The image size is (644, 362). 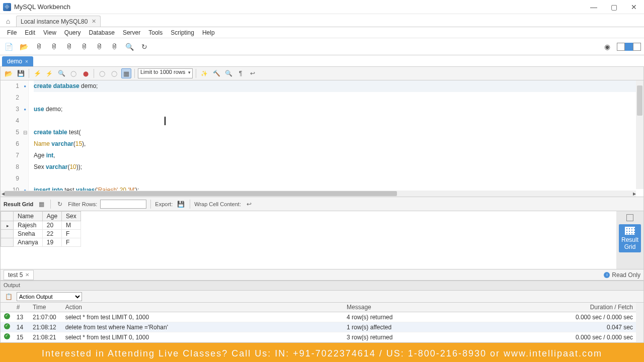 I want to click on create-schema-icon, so click(x=84, y=47).